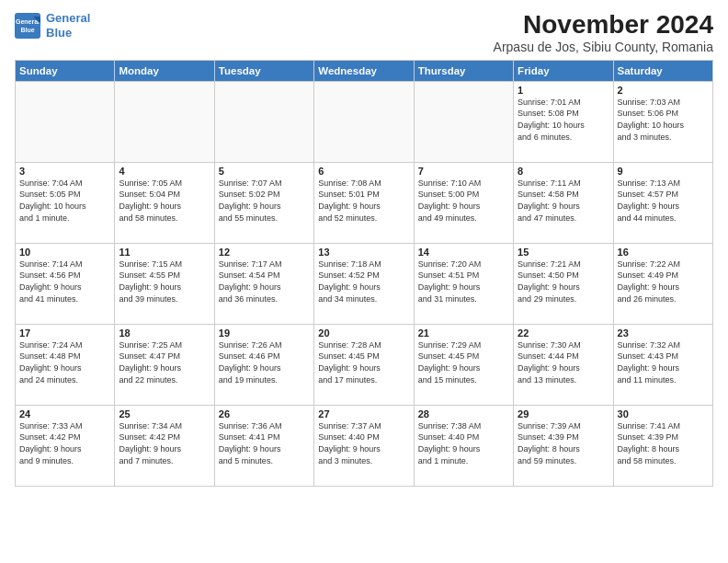  I want to click on day-info: Sunrise: 7:13 AM Sunset: 4:57 PM Dayligh…, so click(664, 201).